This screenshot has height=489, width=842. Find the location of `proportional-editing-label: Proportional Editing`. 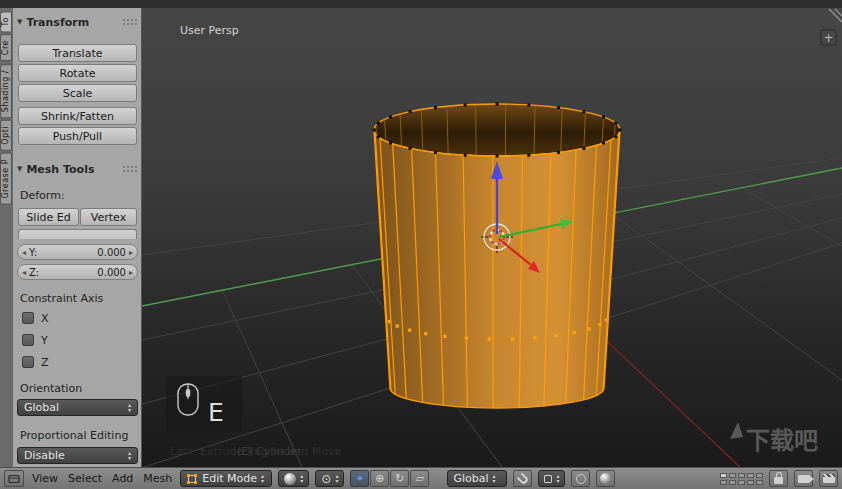

proportional-editing-label: Proportional Editing is located at coordinates (74, 436).